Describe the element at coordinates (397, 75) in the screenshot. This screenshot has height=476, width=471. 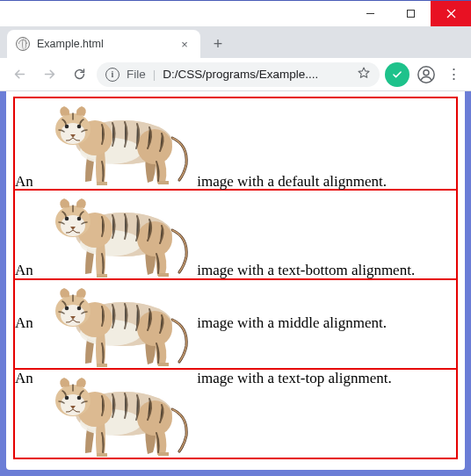
I see `extension-check-icon` at that location.